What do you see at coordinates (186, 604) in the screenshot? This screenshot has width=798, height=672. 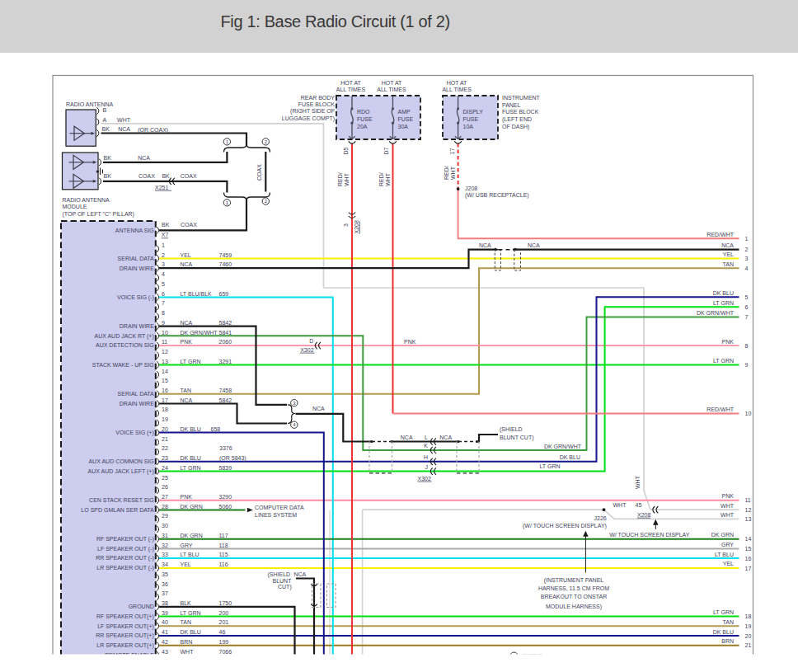 I see `svg-text: BLK` at bounding box center [186, 604].